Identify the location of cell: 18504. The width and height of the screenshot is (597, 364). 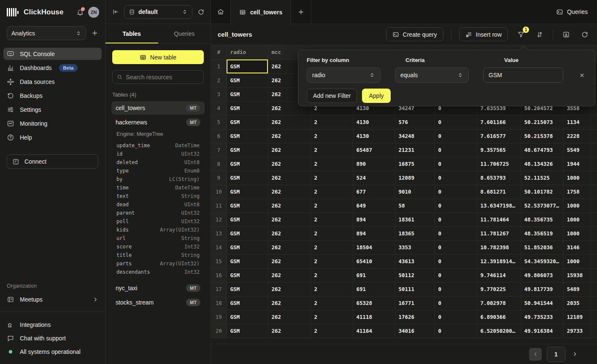
(374, 247).